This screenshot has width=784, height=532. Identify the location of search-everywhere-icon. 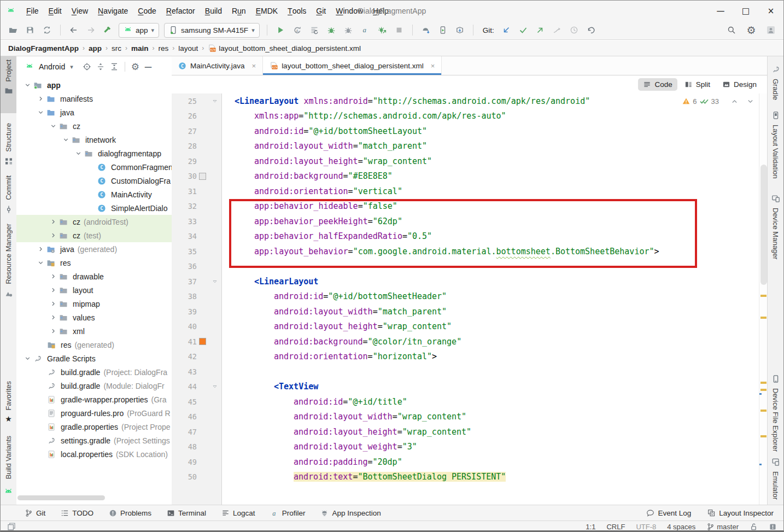
(732, 30).